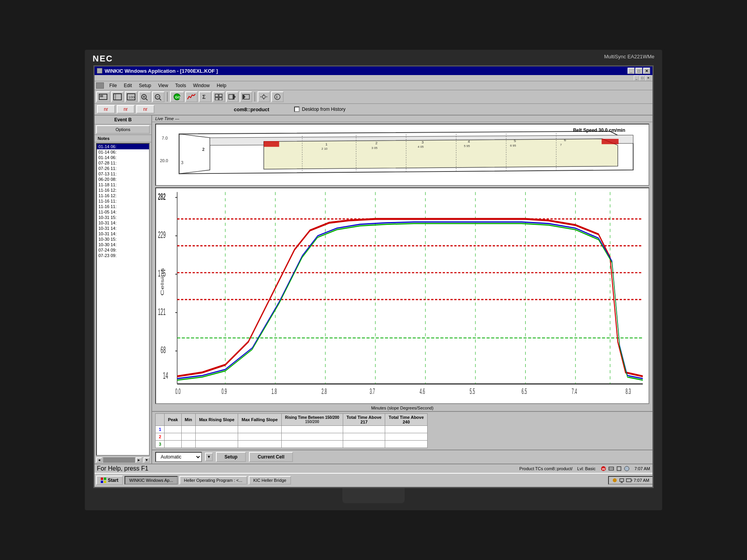 This screenshot has height=560, width=747. Describe the element at coordinates (222, 86) in the screenshot. I see `menu-help: Help` at that location.